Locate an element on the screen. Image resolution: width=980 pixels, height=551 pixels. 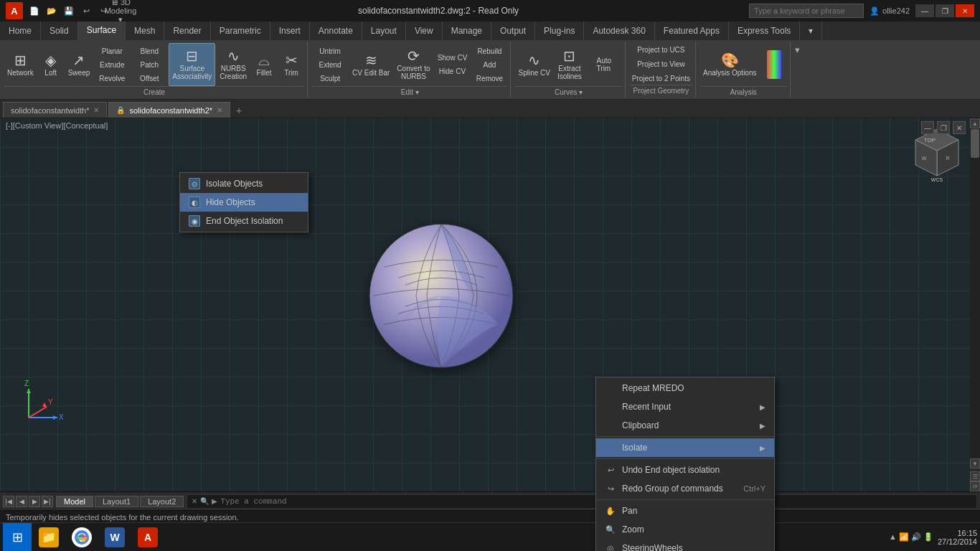
patch-button: Patch is located at coordinates (149, 65).